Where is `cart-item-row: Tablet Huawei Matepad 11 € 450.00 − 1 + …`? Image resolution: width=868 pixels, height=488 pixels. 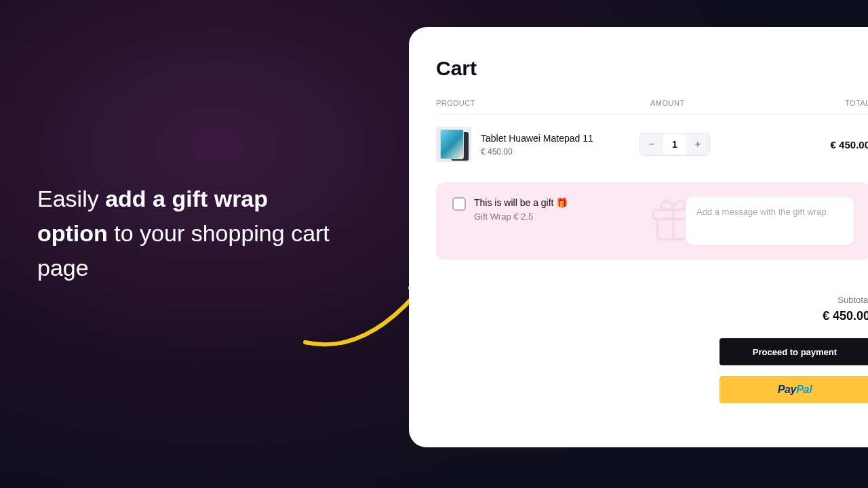 cart-item-row: Tablet Huawei Matepad 11 € 450.00 − 1 + … is located at coordinates (652, 147).